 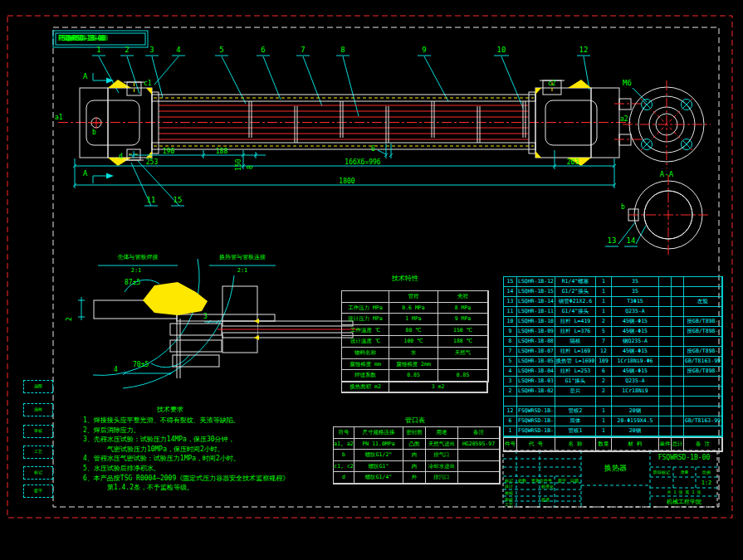 What do you see at coordinates (684, 502) in the screenshot?
I see `titleblock-company: 机械工程学院` at bounding box center [684, 502].